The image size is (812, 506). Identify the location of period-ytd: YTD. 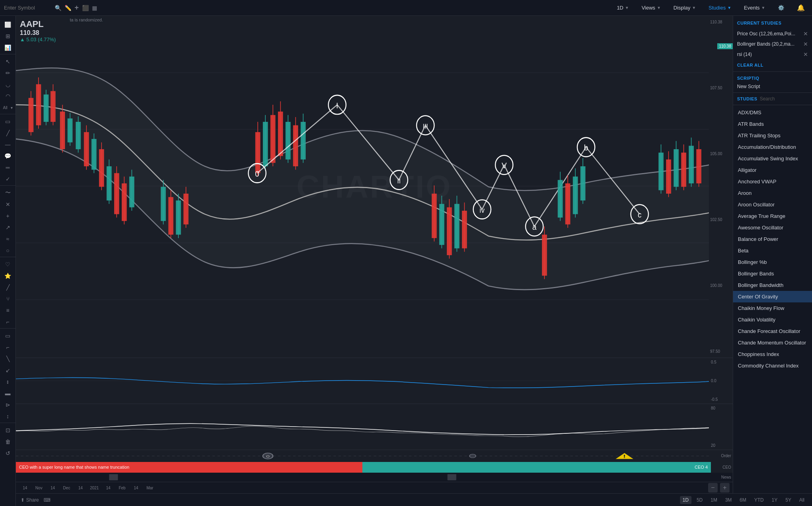
(759, 500).